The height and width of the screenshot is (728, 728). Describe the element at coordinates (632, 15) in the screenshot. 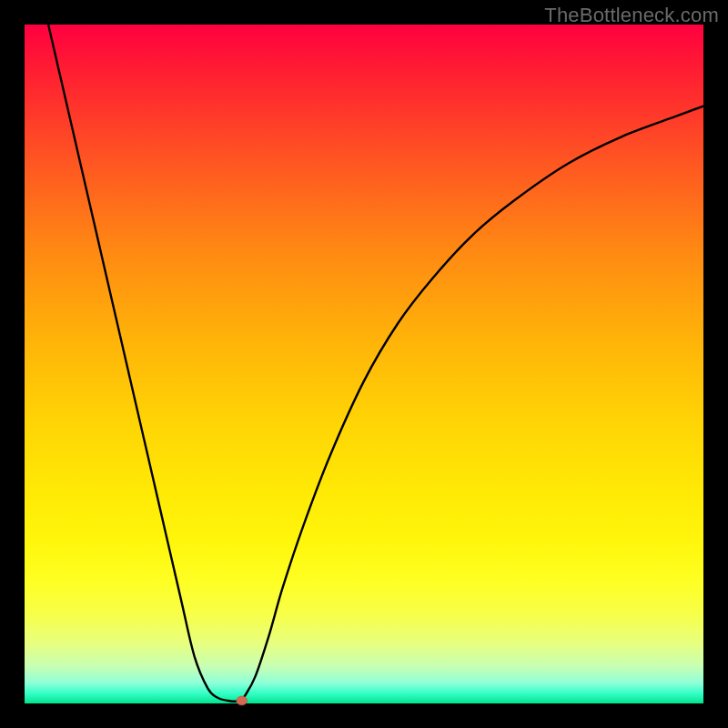

I see `watermark-text: TheBottleneck.com` at that location.